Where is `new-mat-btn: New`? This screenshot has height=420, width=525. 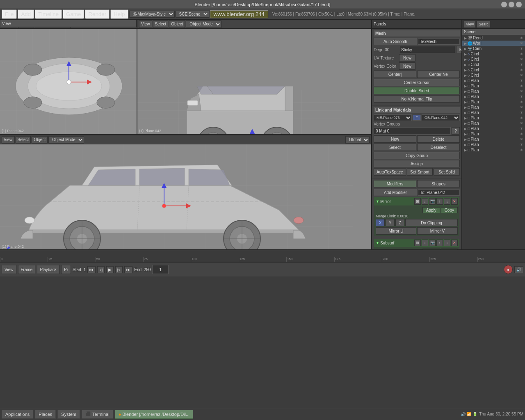 new-mat-btn: New is located at coordinates (395, 139).